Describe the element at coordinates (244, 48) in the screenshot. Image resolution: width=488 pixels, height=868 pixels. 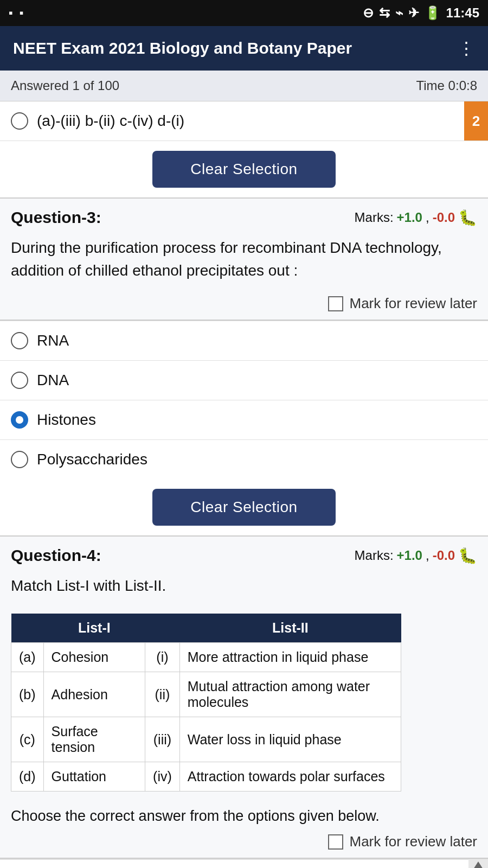
I see `app-header: NEET Exam 2021 Biology and Botany Paper …` at that location.